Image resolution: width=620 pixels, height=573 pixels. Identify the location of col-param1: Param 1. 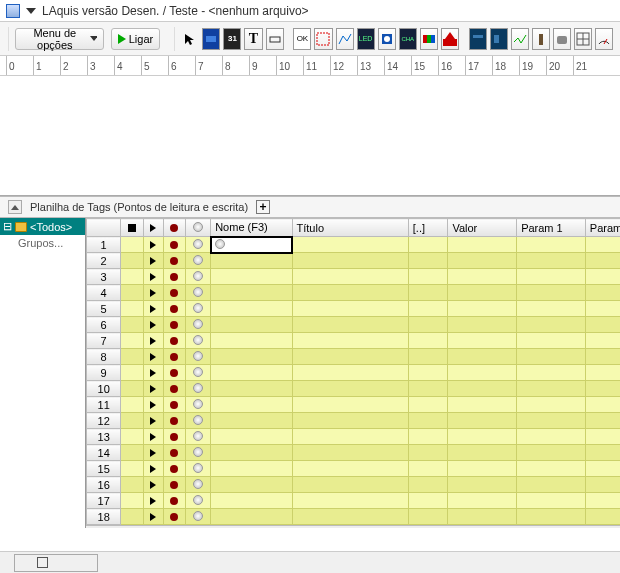
(552, 228).